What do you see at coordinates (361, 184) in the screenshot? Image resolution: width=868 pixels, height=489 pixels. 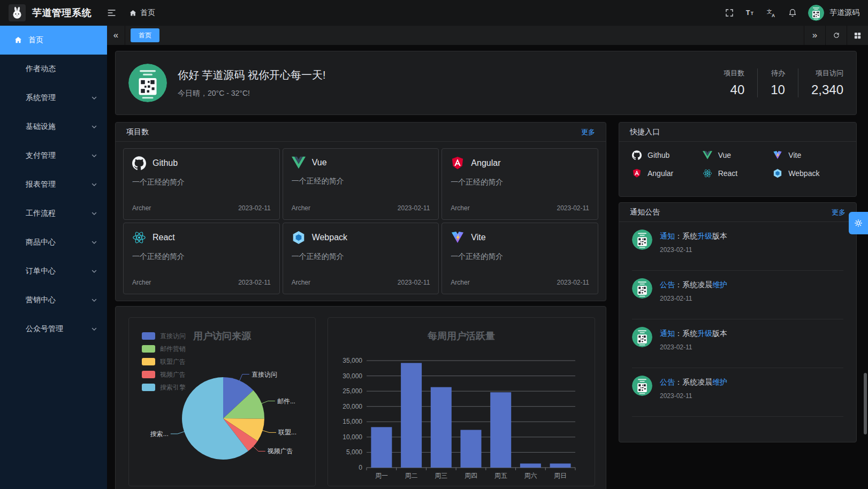 I see `project-tile-vue: Vue 一个正经的简介 Archer 2023-02-11` at bounding box center [361, 184].